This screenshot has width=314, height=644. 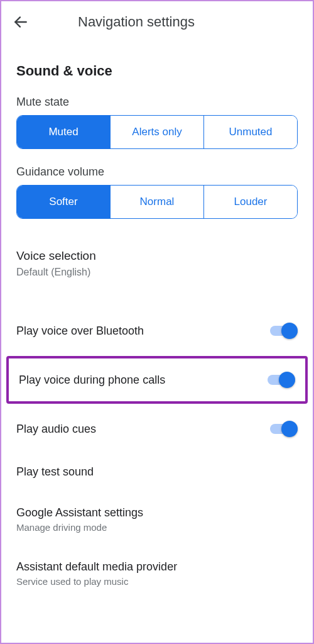 I want to click on google-assistant-settings-sub: Manage driving mode, so click(x=80, y=527).